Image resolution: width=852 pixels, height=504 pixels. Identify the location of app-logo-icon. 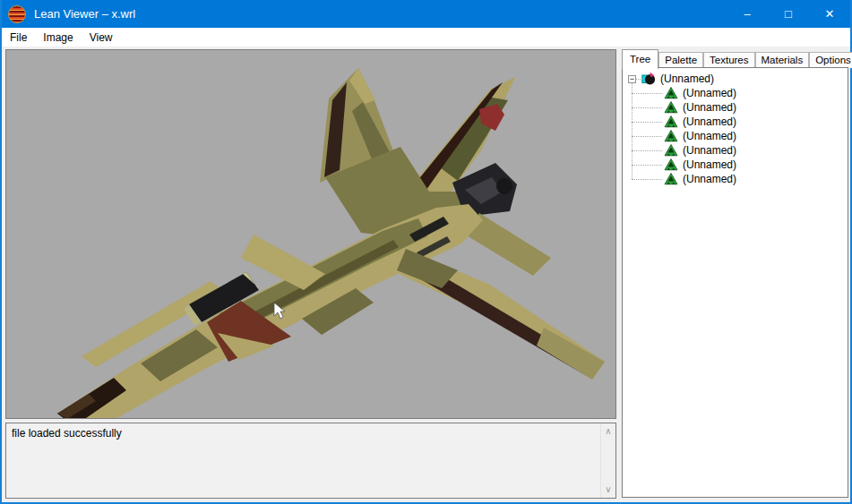
(17, 14).